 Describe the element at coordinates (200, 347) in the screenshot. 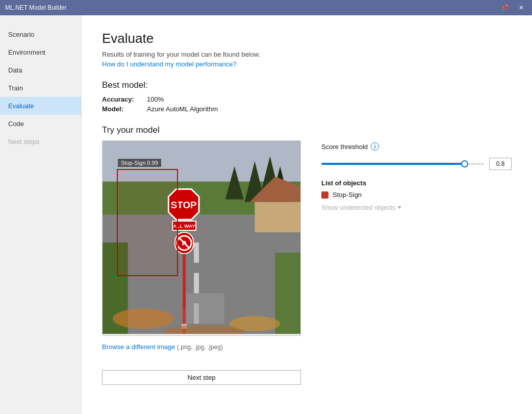

I see `browse-ext: (.png, .jpg, .jpeg)` at that location.